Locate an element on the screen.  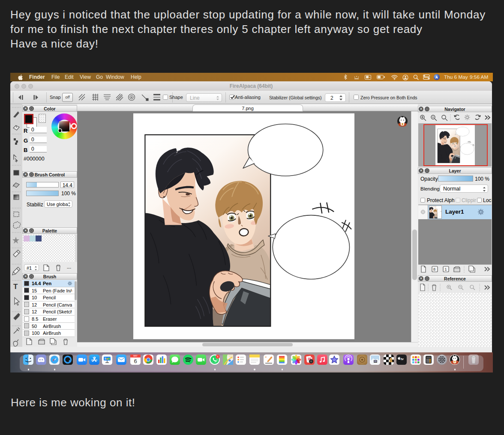
svg-text: tv is located at coordinates (402, 359).